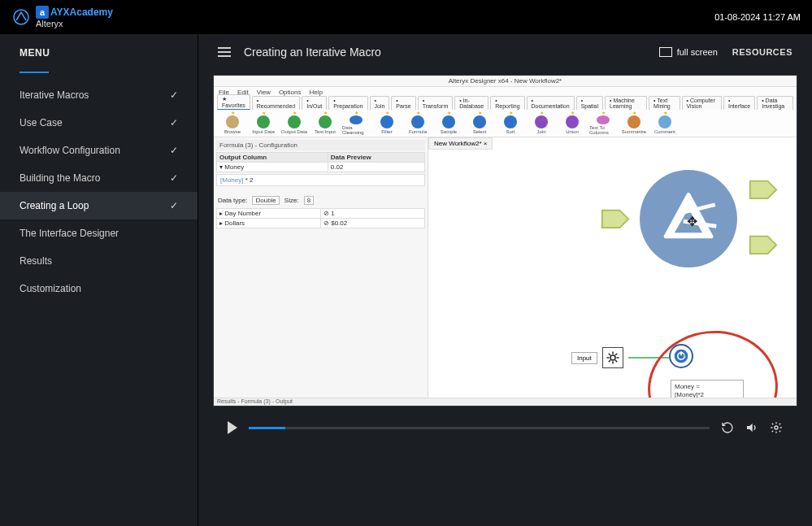 The image size is (812, 526). What do you see at coordinates (613, 358) in the screenshot?
I see `macro-input-tool-icon` at bounding box center [613, 358].